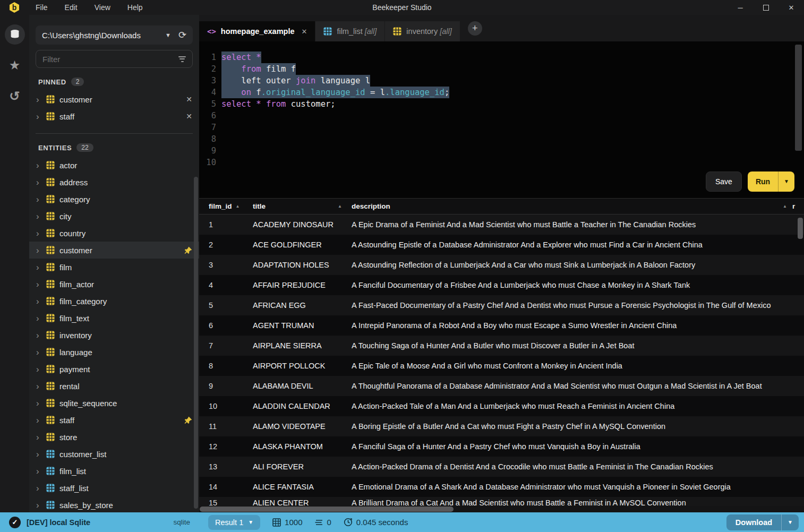 The height and width of the screenshot is (532, 804). Describe the element at coordinates (302, 325) in the screenshot. I see `cell-title: AGENT TRUMAN` at that location.